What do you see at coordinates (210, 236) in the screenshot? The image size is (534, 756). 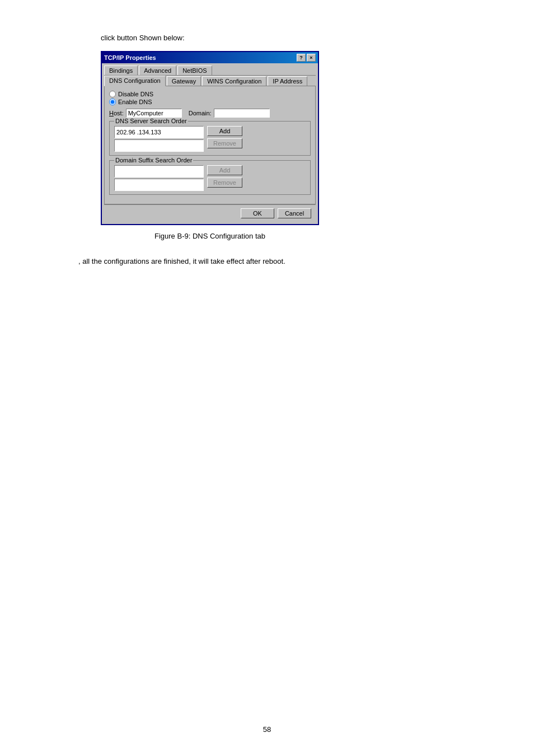 I see `figure-caption: Figure B-9: DNS Configuration tab` at bounding box center [210, 236].